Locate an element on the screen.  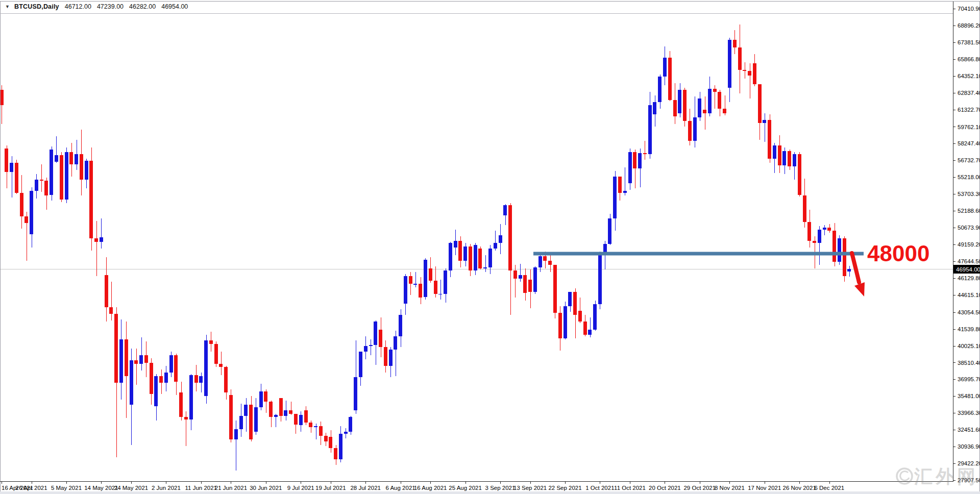
date-axis-label: 16 Aug 2021 is located at coordinates (431, 488).